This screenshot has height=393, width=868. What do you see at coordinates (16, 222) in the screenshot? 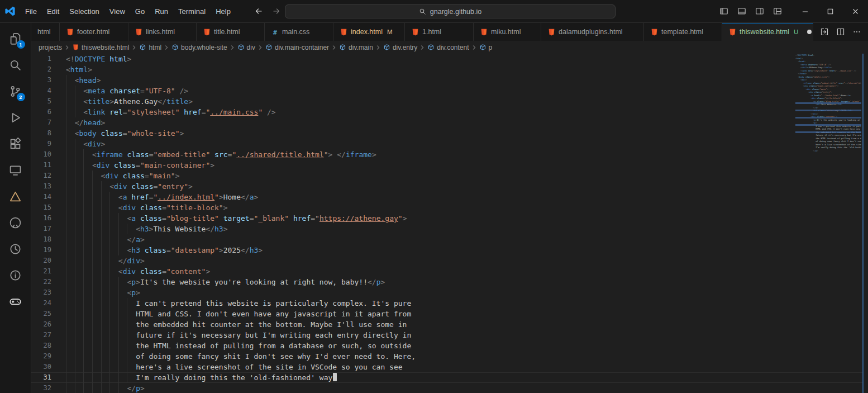
I see `activity-github` at bounding box center [16, 222].